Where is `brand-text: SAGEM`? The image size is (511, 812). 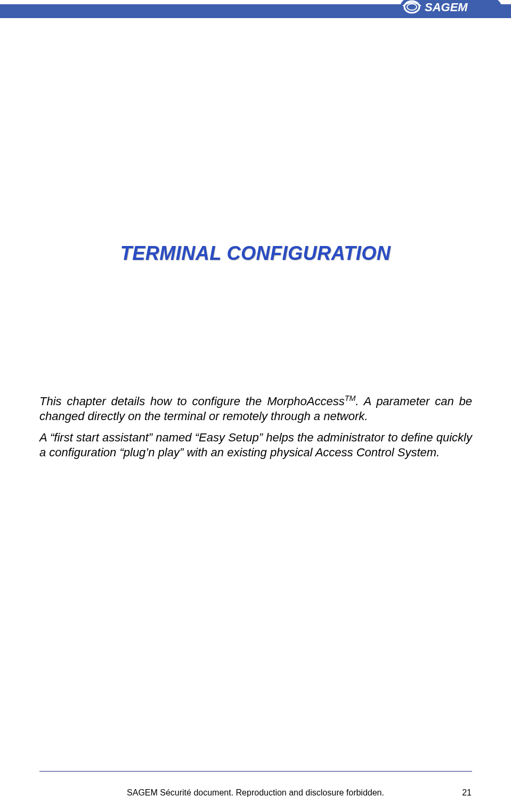 brand-text: SAGEM is located at coordinates (447, 7).